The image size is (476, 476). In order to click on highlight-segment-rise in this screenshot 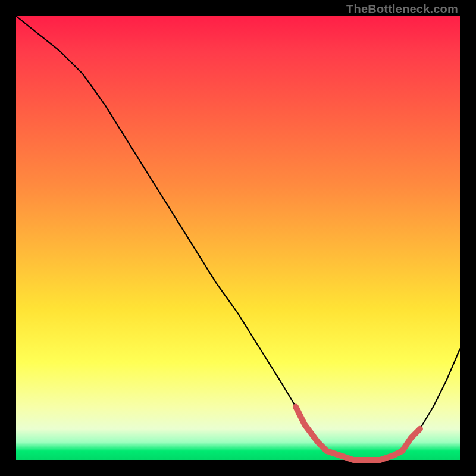, I will do `click(411, 440)`.